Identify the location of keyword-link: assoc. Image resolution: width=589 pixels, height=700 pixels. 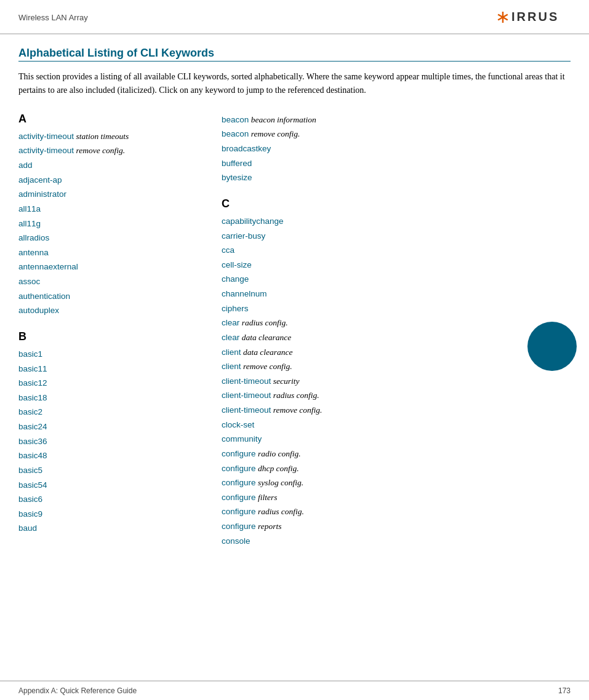
(30, 282).